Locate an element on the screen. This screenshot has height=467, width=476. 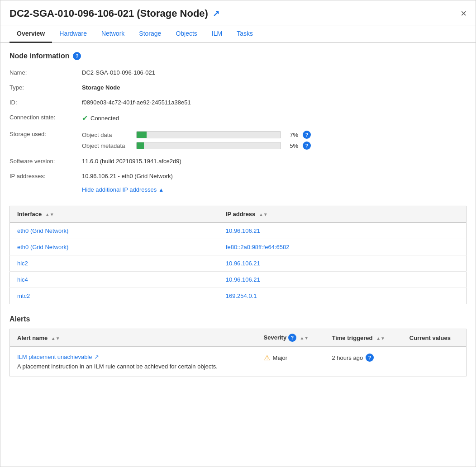
external-link-icon: ↗ is located at coordinates (216, 14).